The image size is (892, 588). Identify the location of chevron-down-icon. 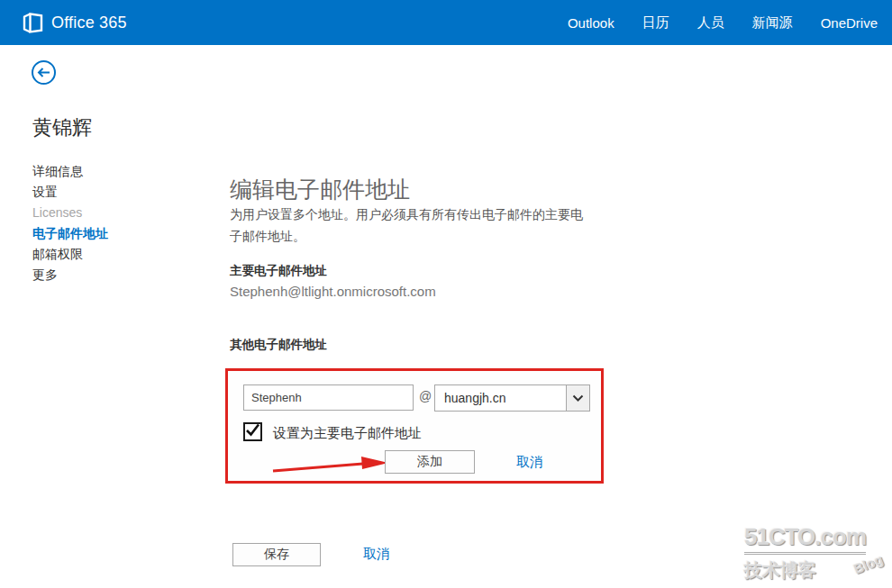
(578, 398).